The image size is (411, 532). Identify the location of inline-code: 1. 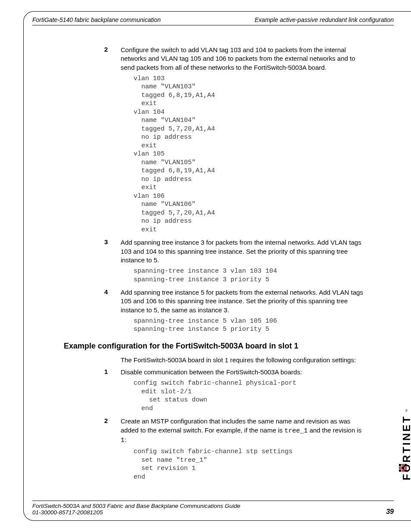
(122, 440).